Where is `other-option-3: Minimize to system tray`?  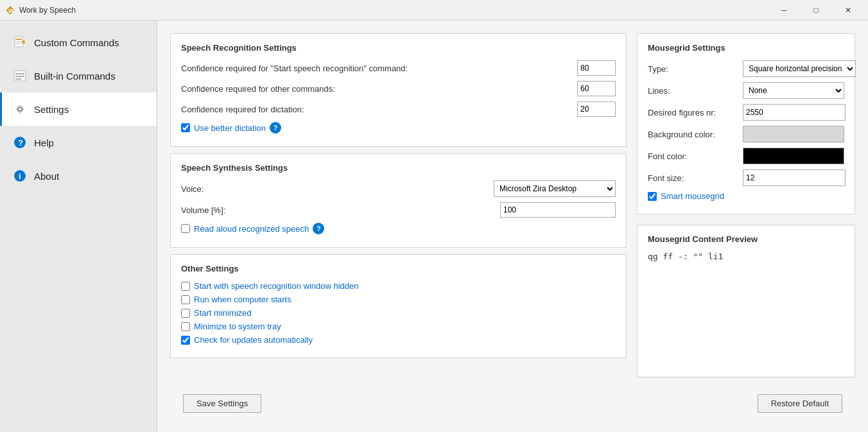 other-option-3: Minimize to system tray is located at coordinates (398, 326).